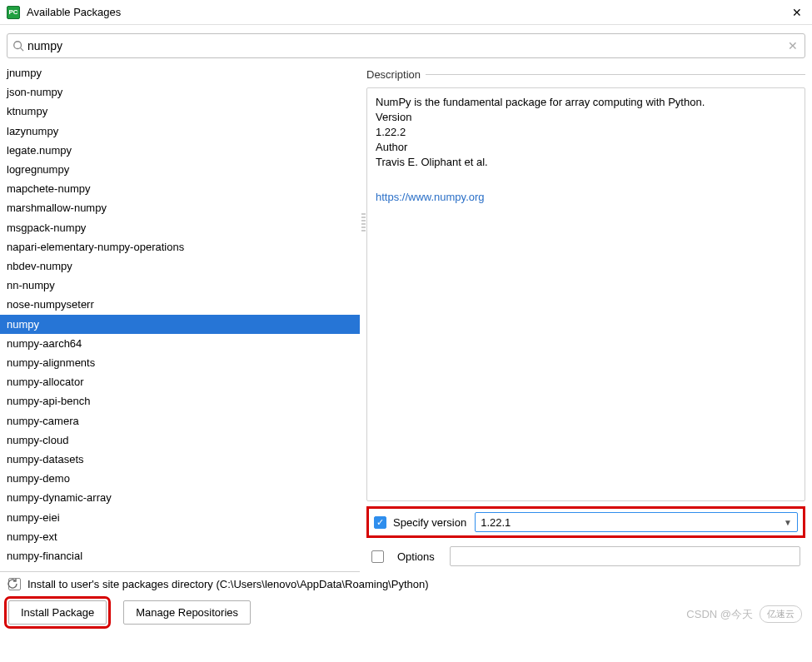 This screenshot has height=662, width=812. I want to click on package-item: lazynumpy, so click(180, 132).